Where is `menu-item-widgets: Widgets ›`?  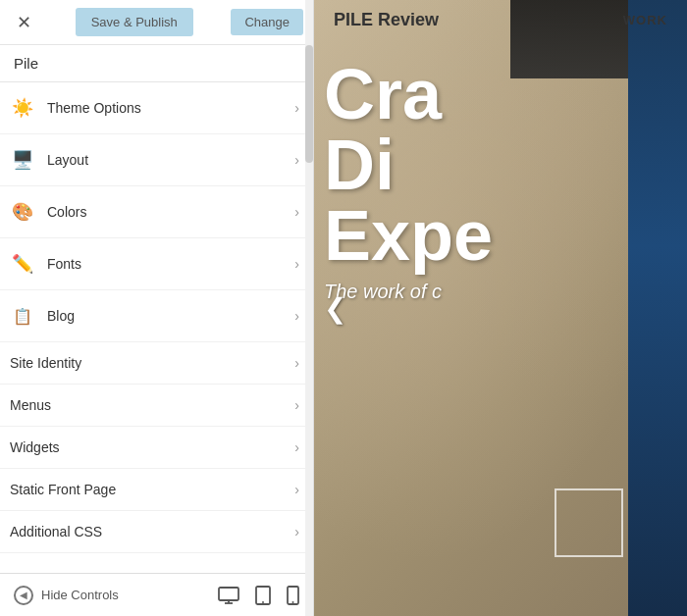 menu-item-widgets: Widgets › is located at coordinates (157, 447).